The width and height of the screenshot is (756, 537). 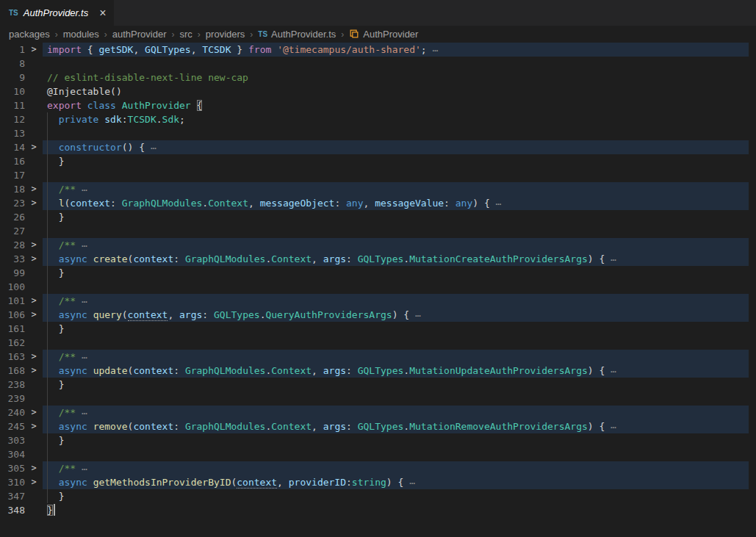 What do you see at coordinates (384, 34) in the screenshot?
I see `breadcrumb-item-authprovider: AuthProvider` at bounding box center [384, 34].